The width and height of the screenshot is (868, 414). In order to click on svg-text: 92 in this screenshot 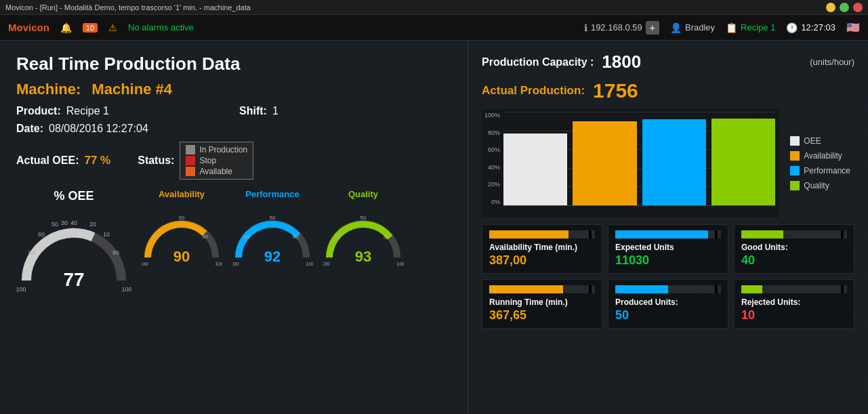, I will do `click(272, 256)`.